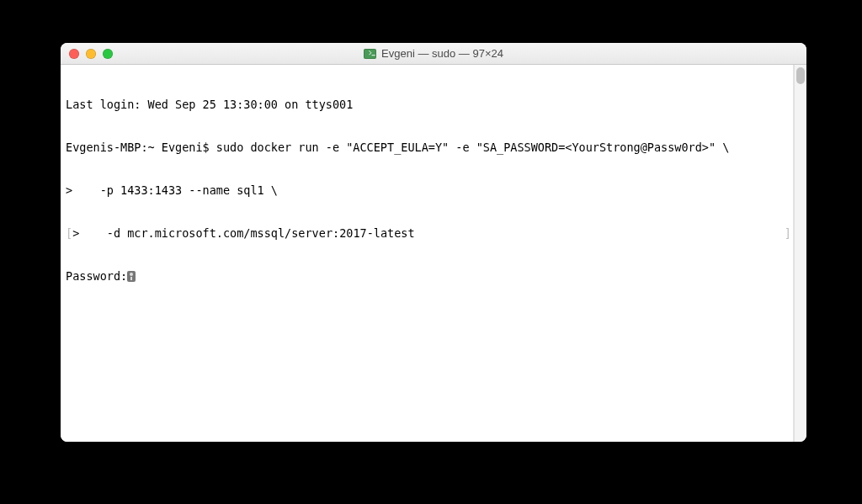 The width and height of the screenshot is (862, 504). I want to click on window-title-text: Evgeni — sudo — 97×24, so click(443, 54).